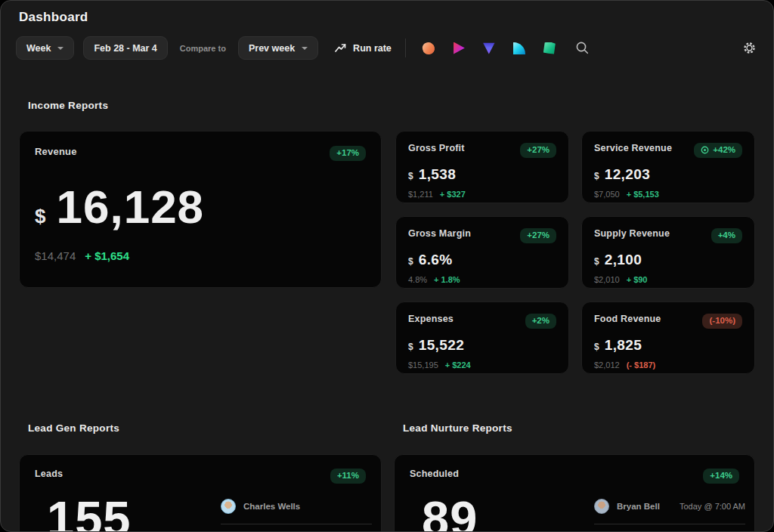 This screenshot has height=532, width=774. What do you see at coordinates (721, 476) in the screenshot?
I see `trend-badge: +14%` at bounding box center [721, 476].